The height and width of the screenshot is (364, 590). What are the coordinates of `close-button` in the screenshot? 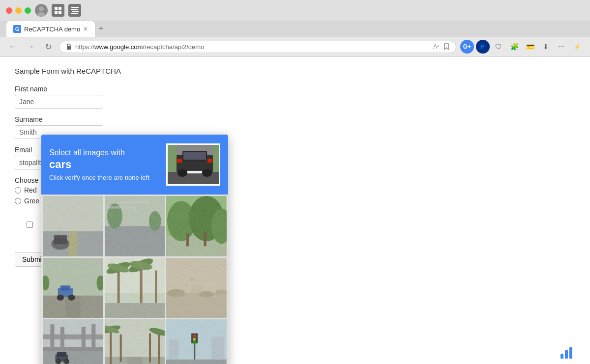 It's located at (9, 11).